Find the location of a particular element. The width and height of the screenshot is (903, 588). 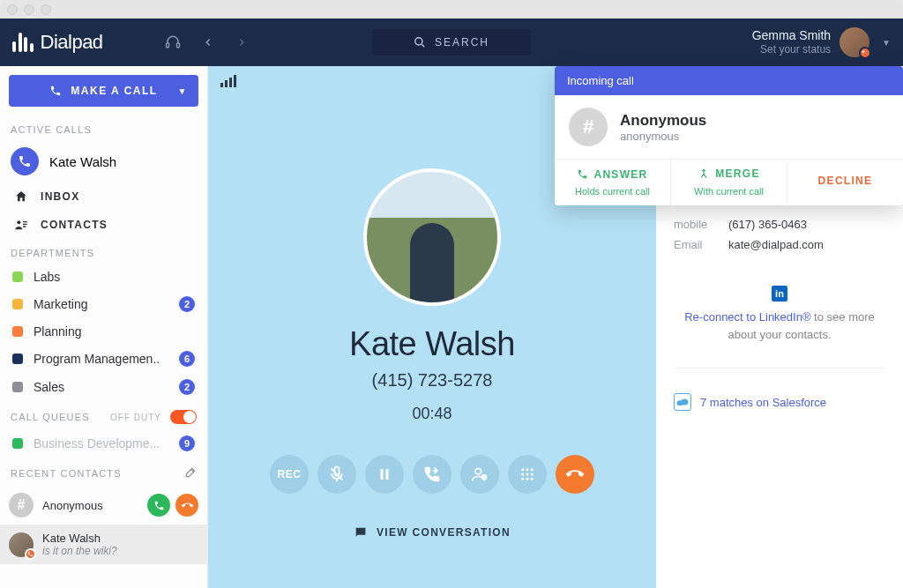

brand-logo: Dialpad is located at coordinates (58, 42).